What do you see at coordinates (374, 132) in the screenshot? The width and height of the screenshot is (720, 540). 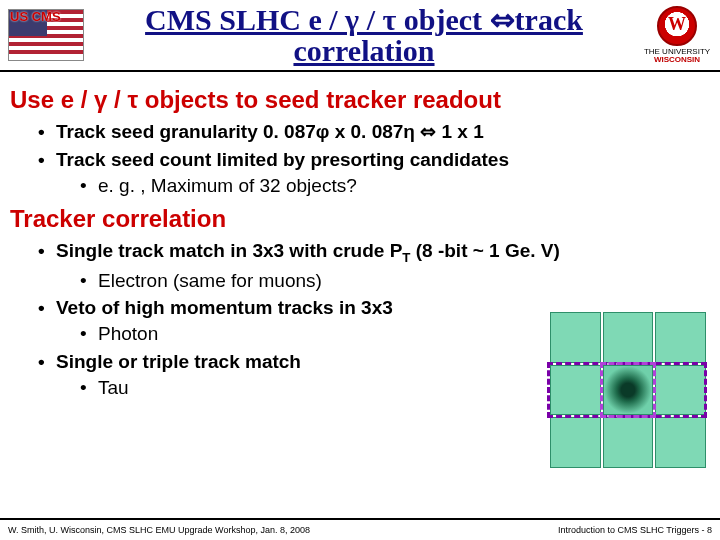 I see `list-item: Track seed granularity 0. 087φ x 0. 087η…` at bounding box center [374, 132].